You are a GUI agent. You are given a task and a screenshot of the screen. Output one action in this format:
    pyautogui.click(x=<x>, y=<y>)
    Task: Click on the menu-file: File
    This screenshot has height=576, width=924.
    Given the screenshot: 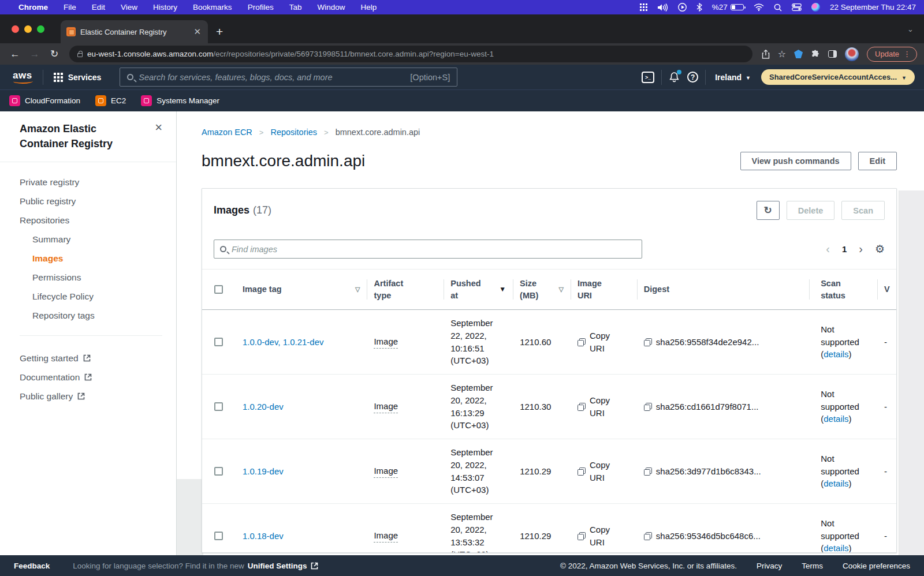 What is the action you would take?
    pyautogui.click(x=70, y=7)
    